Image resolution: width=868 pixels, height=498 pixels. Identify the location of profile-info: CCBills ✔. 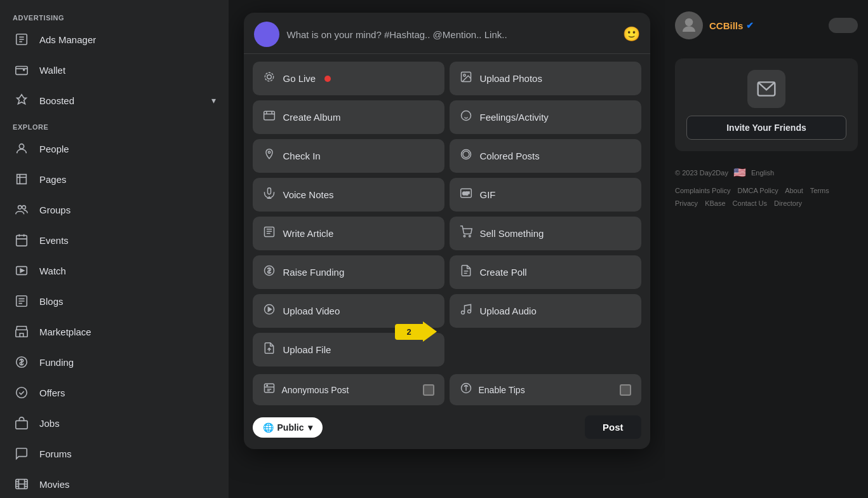
(731, 25).